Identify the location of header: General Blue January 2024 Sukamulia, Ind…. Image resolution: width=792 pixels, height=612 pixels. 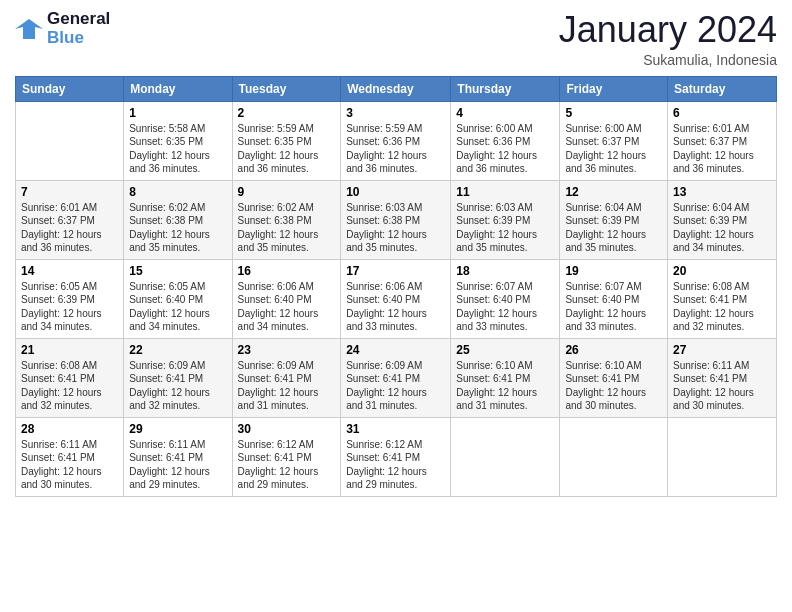
(396, 39).